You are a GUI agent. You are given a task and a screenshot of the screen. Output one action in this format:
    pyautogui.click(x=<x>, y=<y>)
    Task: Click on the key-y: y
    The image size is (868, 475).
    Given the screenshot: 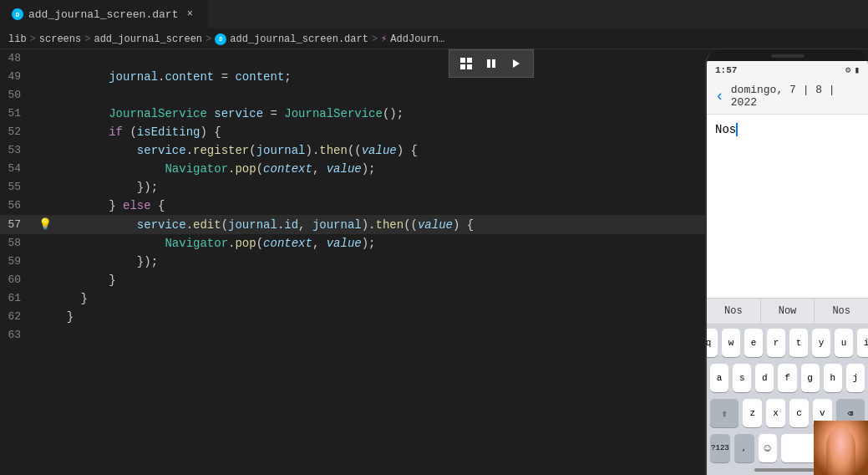 What is the action you would take?
    pyautogui.click(x=821, y=343)
    